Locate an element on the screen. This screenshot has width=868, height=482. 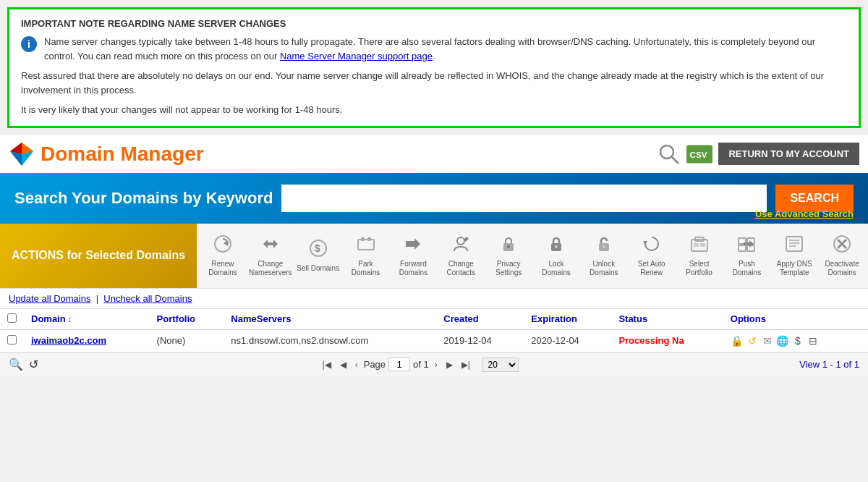
action-set-auto-renew: Set Auto Renew is located at coordinates (652, 255).